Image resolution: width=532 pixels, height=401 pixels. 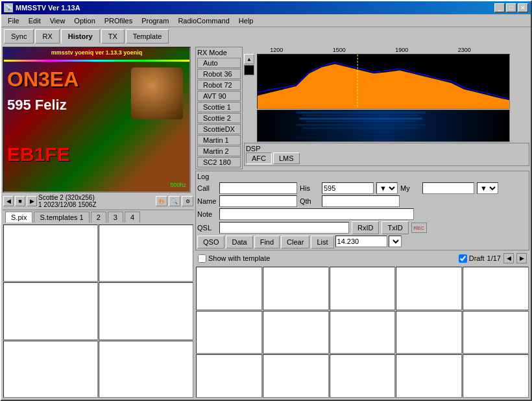 I want to click on prev-page-button: ◀, so click(x=509, y=258).